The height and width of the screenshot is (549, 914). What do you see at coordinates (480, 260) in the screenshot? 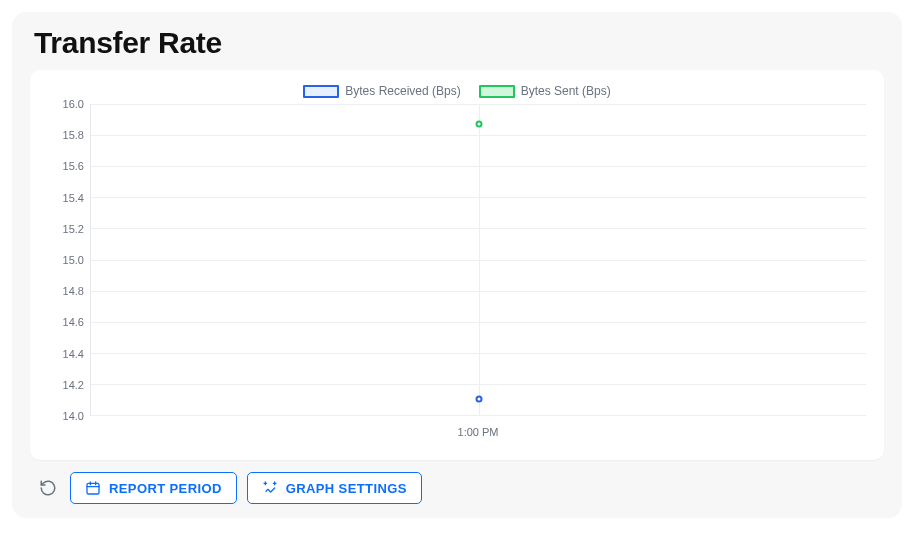
I see `vertical-gridline` at bounding box center [480, 260].